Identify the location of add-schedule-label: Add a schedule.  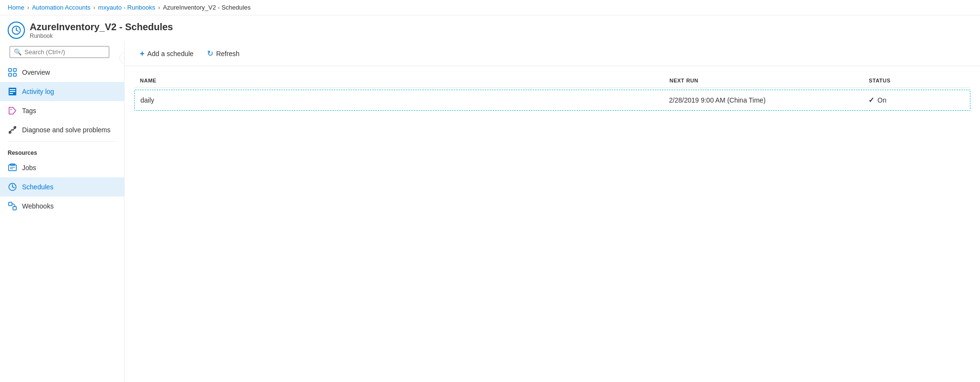
(171, 54).